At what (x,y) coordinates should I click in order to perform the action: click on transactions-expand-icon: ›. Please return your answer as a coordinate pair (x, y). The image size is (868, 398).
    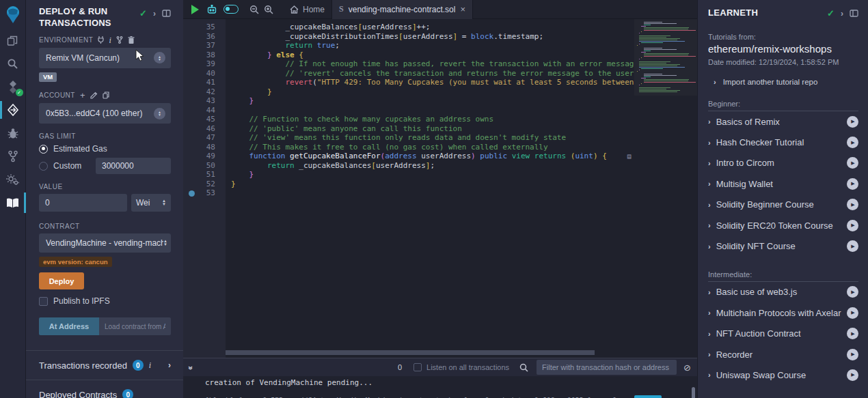
    Looking at the image, I should click on (169, 365).